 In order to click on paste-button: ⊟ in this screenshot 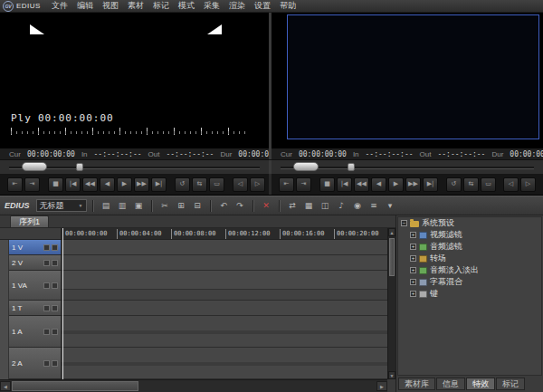, I will do `click(197, 206)`.